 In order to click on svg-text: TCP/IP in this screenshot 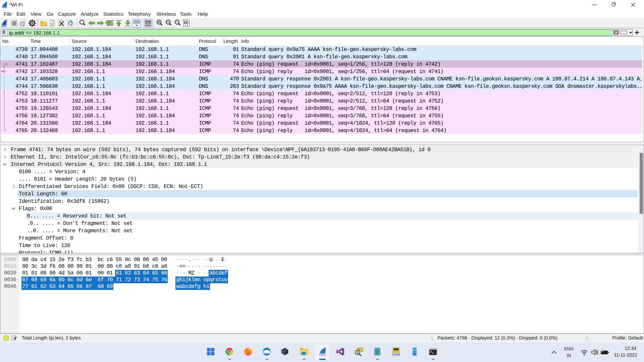, I will do `click(396, 355)`.